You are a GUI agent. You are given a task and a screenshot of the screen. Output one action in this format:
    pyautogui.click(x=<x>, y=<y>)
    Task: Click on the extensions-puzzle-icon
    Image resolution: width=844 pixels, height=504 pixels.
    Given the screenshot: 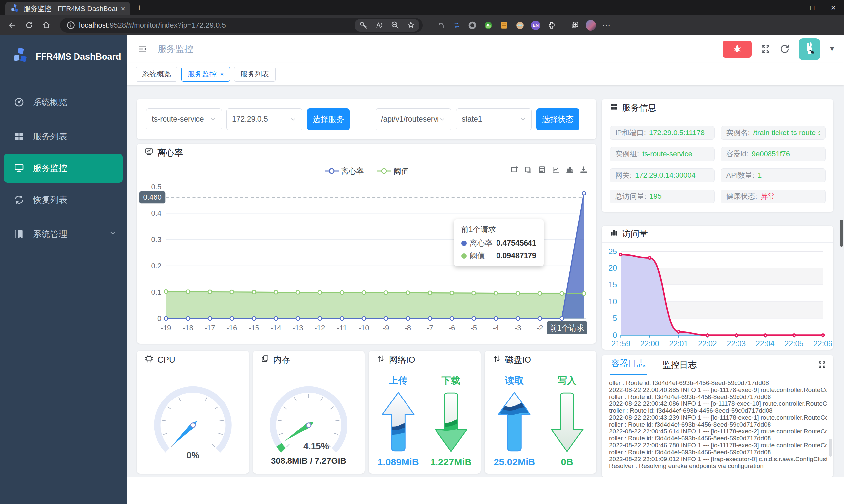 What is the action you would take?
    pyautogui.click(x=552, y=25)
    